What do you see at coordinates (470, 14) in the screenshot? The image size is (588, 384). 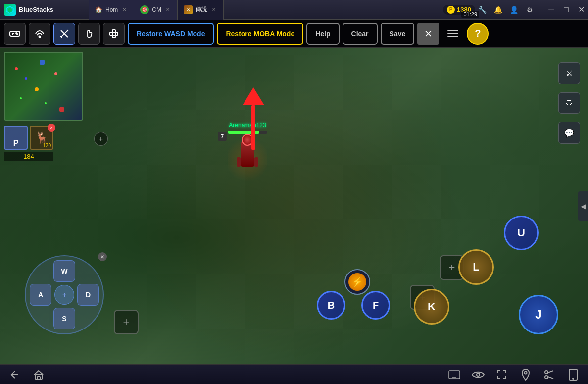 I see `time-display: 01:29` at bounding box center [470, 14].